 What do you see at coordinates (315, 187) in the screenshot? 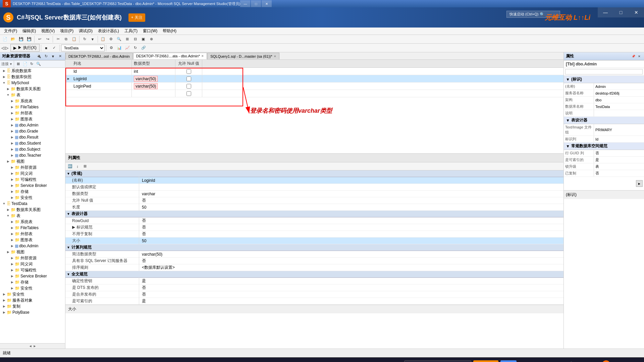
I see `prop-row: 默认值或绑定` at bounding box center [315, 187].